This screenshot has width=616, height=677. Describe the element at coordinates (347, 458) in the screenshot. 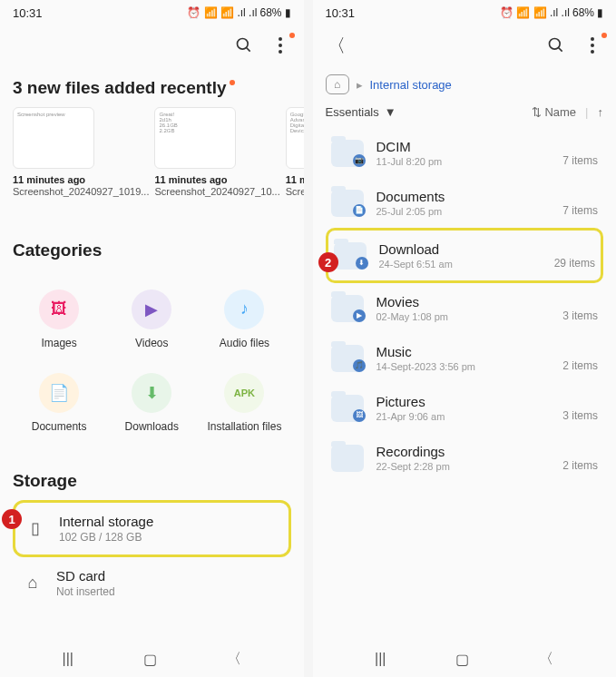

I see `folder-icon` at that location.